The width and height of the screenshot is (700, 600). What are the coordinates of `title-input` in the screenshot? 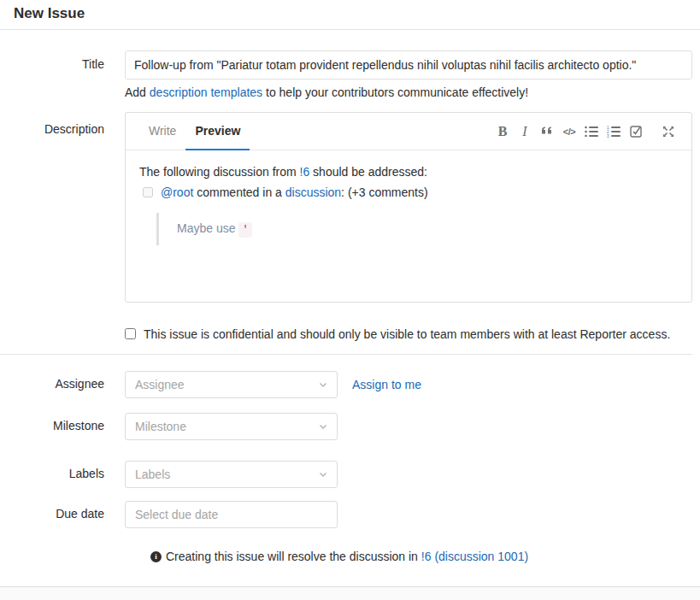 It's located at (409, 65).